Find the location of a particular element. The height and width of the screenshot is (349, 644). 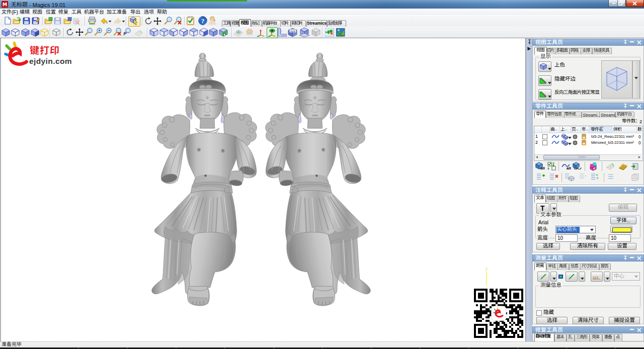

svg-text: y is located at coordinates (487, 269).